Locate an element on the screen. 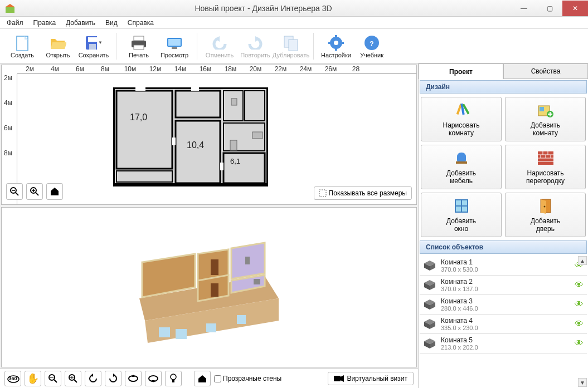 The image size is (588, 388). add-room-button: Добавитькомнату is located at coordinates (545, 119).